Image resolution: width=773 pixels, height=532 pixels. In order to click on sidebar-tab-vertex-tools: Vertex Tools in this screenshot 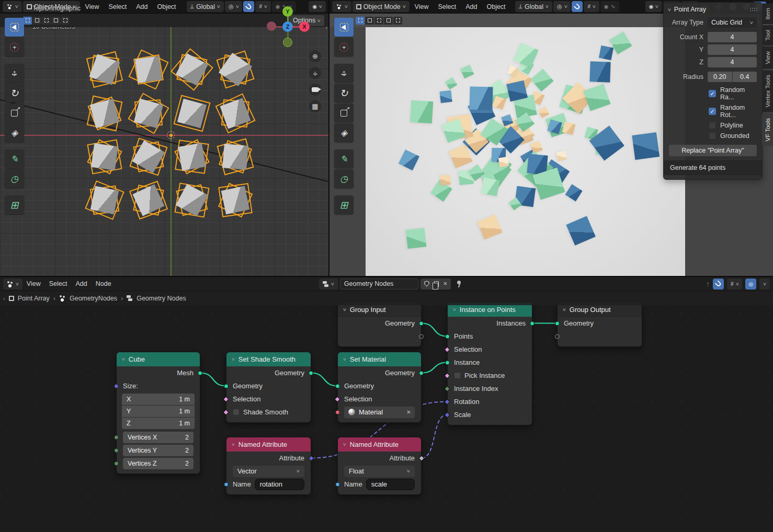, I will do `click(768, 91)`.